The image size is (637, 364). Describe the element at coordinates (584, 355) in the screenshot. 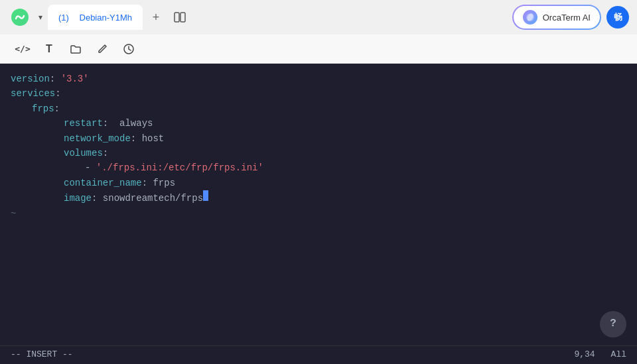

I see `cursor-position: 9,34` at that location.